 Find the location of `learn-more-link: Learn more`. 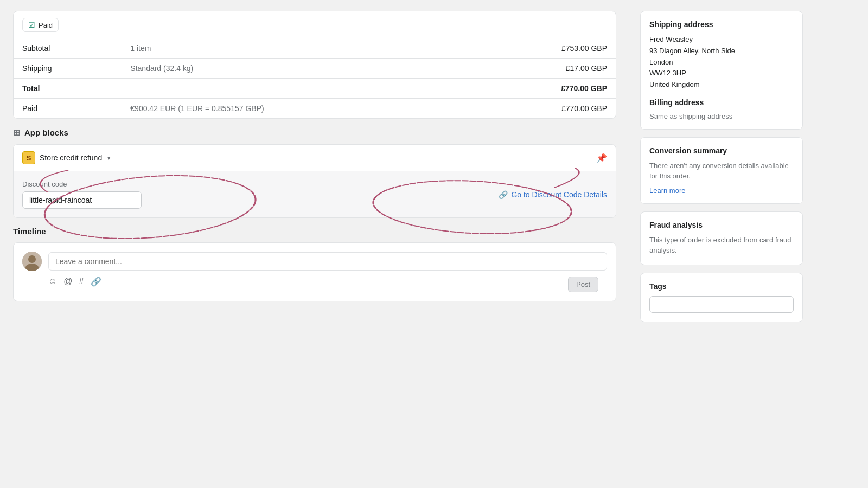

learn-more-link: Learn more is located at coordinates (667, 191).